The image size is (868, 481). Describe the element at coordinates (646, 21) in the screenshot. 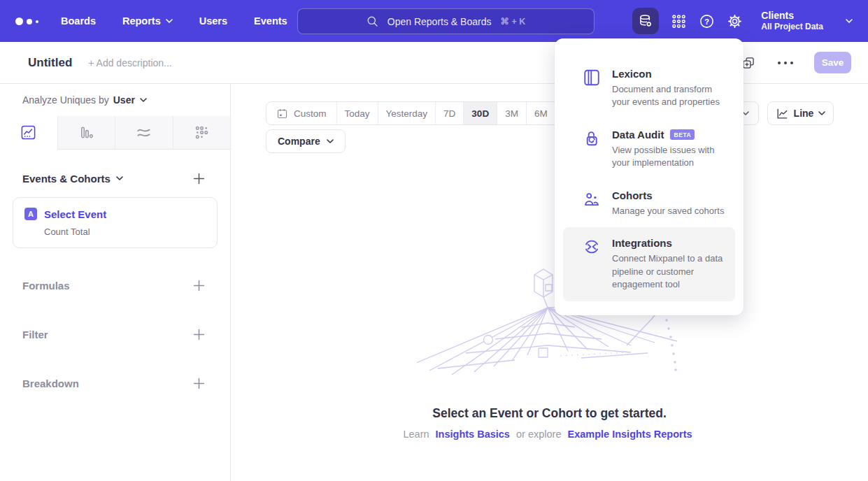

I see `database-gear-icon` at that location.